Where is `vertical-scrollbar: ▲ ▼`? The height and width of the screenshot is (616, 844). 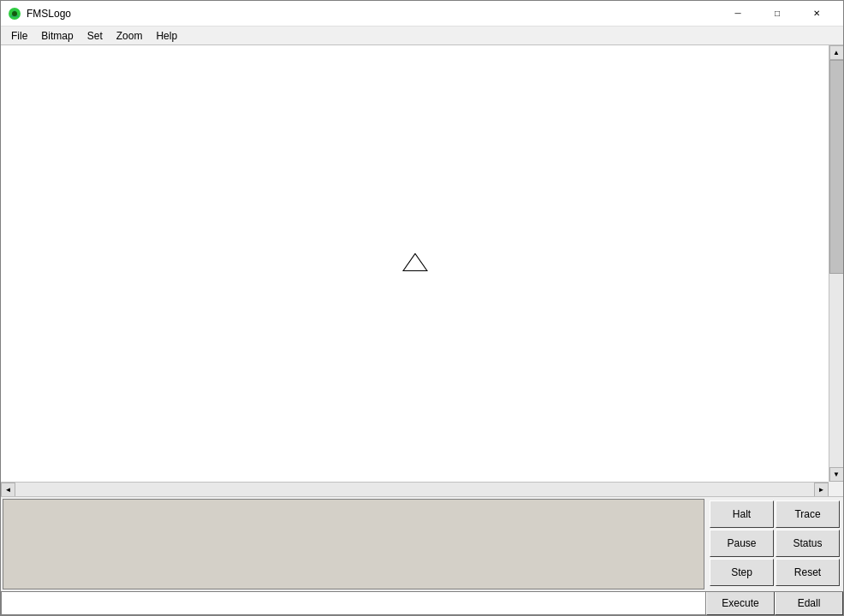
vertical-scrollbar: ▲ ▼ is located at coordinates (835, 264).